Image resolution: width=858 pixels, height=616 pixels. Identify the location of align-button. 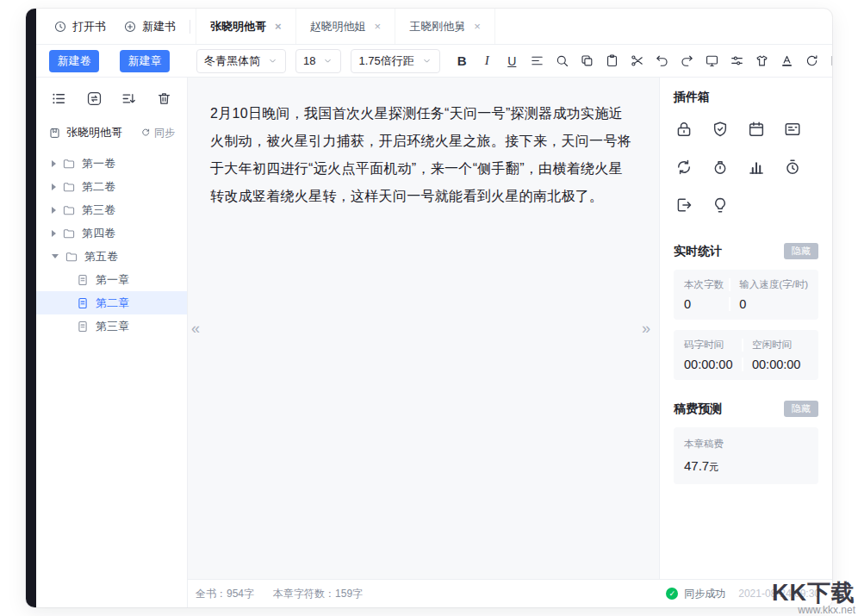
(538, 60).